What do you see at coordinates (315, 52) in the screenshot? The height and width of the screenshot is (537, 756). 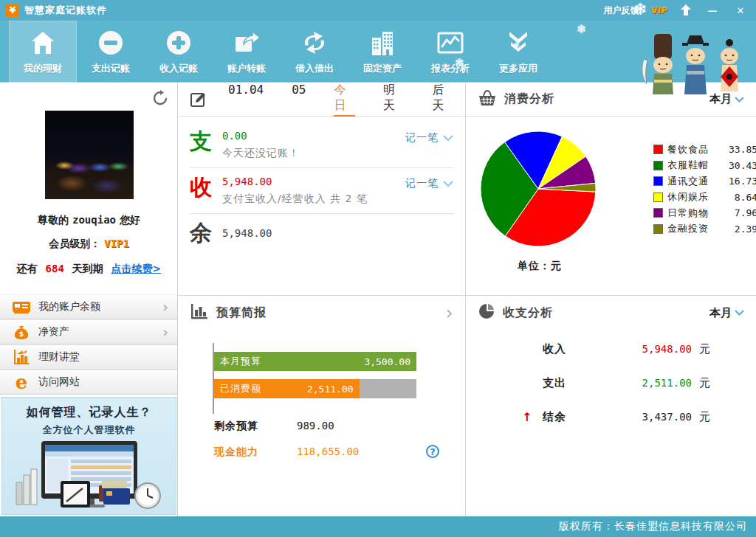 I see `toolbar-item-borrow-lend: 借入借出` at bounding box center [315, 52].